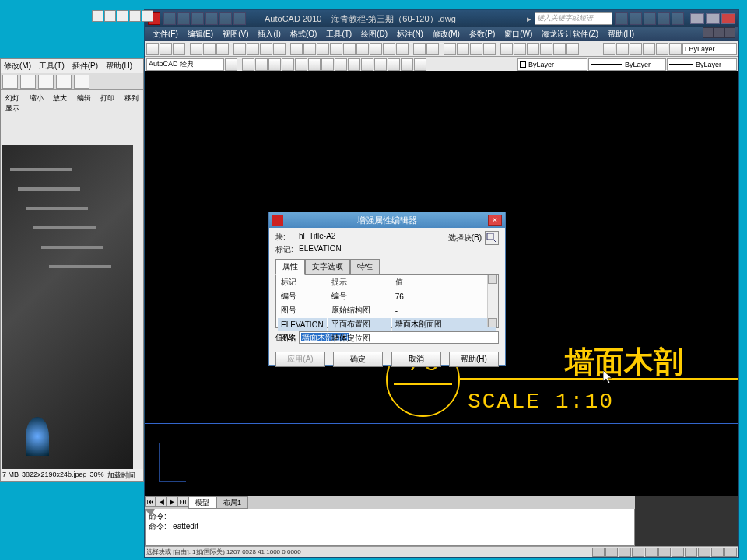 The image size is (747, 560). Describe the element at coordinates (279, 49) in the screenshot. I see `matchprop-icon` at that location.